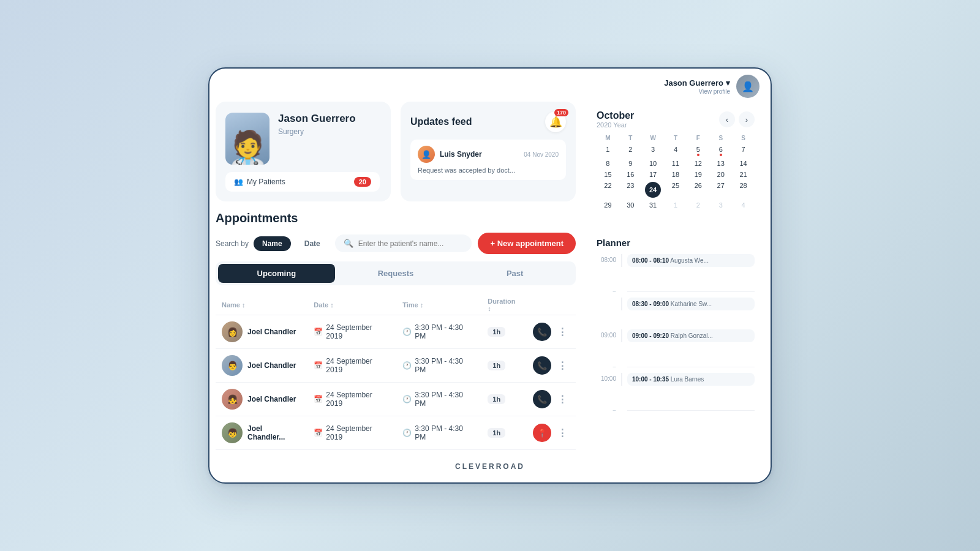 The height and width of the screenshot is (551, 980). Describe the element at coordinates (727, 119) in the screenshot. I see `calendar-prev-button: ‹` at that location.